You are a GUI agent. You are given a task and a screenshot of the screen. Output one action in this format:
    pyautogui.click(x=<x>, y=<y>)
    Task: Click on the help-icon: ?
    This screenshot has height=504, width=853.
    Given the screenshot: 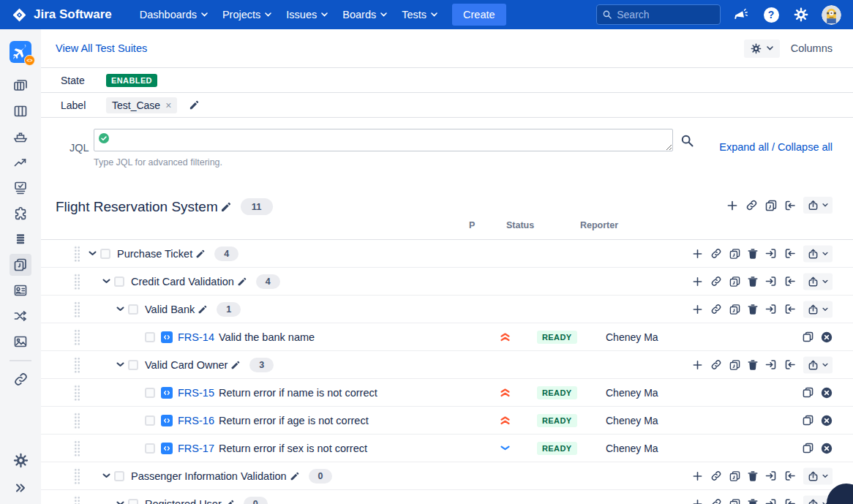 What is the action you would take?
    pyautogui.click(x=771, y=15)
    